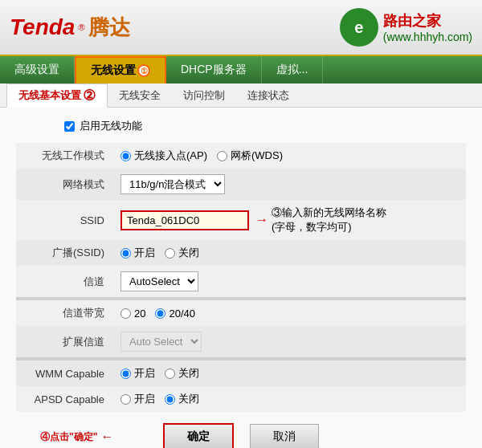 The height and width of the screenshot is (448, 482). Describe the element at coordinates (125, 313) in the screenshot. I see `bandwidth-20-radio` at that location.